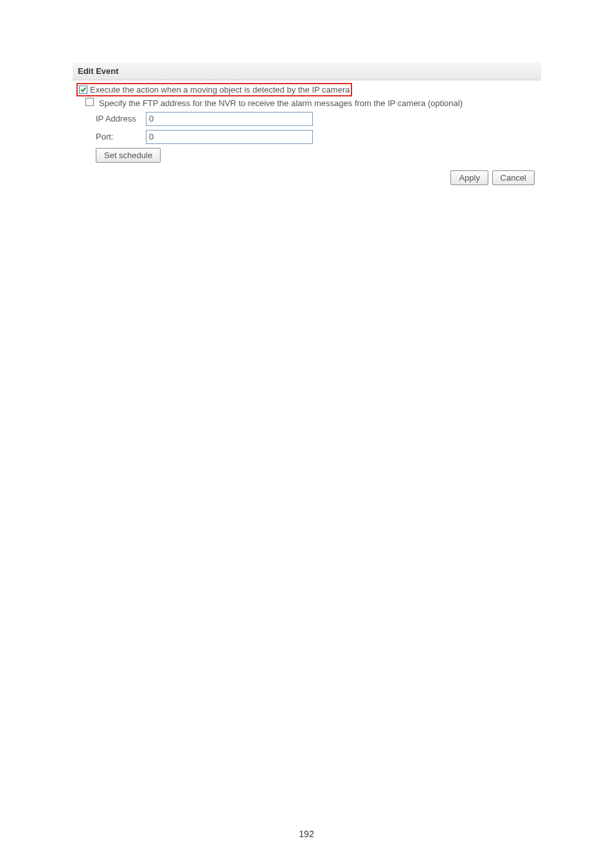 This screenshot has height=868, width=613. I want to click on dialog-title: Edit Event, so click(307, 71).